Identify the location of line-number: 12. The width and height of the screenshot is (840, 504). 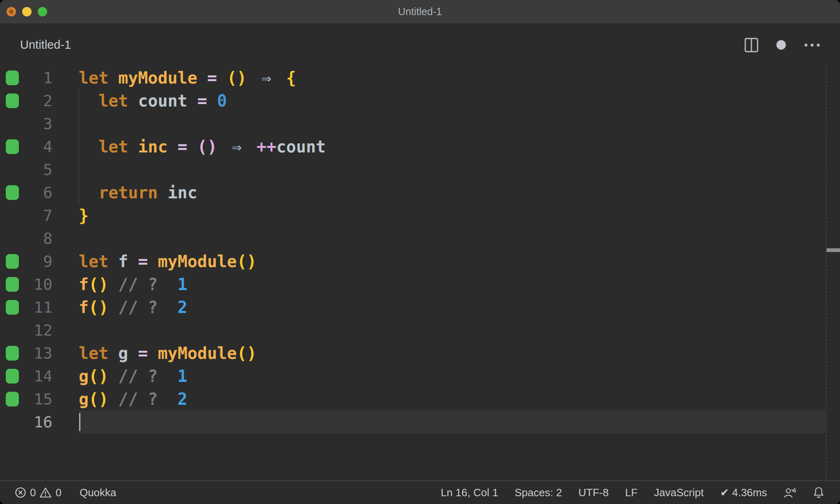
(39, 330).